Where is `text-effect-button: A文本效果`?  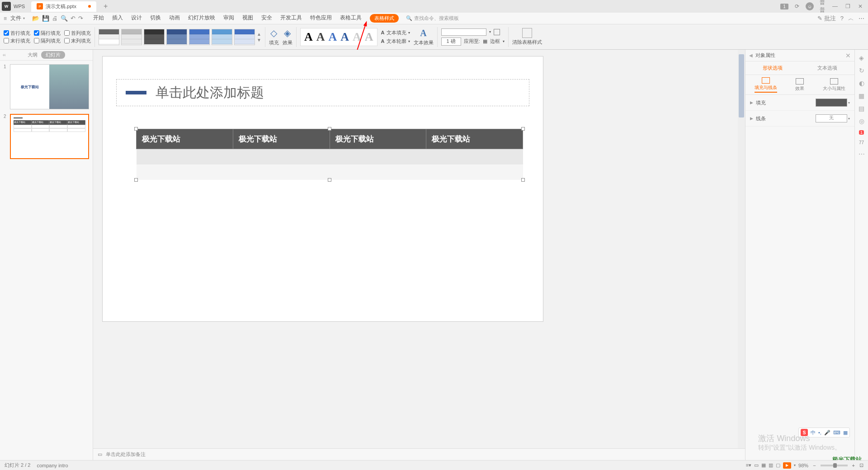
text-effect-button: A文本效果 is located at coordinates (424, 37).